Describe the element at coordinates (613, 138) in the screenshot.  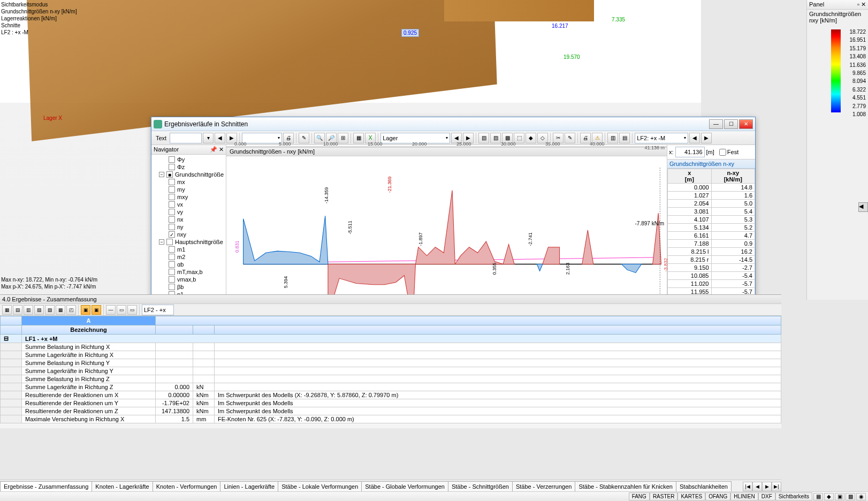
I see `layout-btn-1: ▥` at that location.